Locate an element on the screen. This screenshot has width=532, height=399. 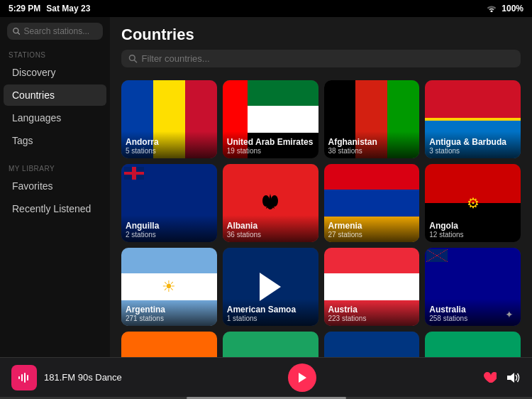
station-count: 3 stations is located at coordinates (472, 151).